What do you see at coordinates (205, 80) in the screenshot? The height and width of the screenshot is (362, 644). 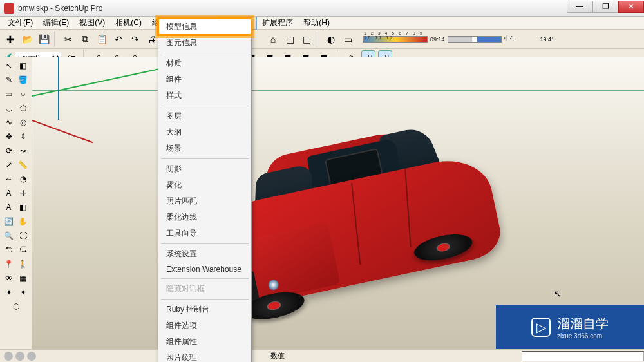 I see `menu-item-components: 组件` at bounding box center [205, 80].